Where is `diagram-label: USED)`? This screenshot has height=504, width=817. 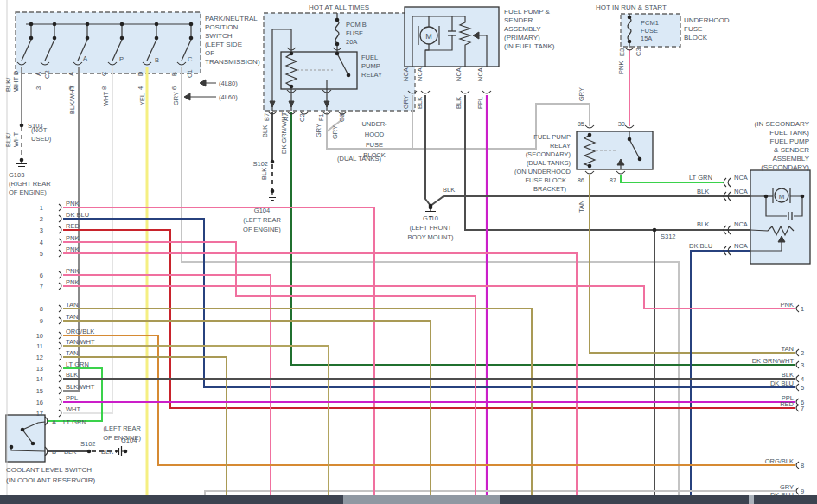
diagram-label: USED) is located at coordinates (41, 138).